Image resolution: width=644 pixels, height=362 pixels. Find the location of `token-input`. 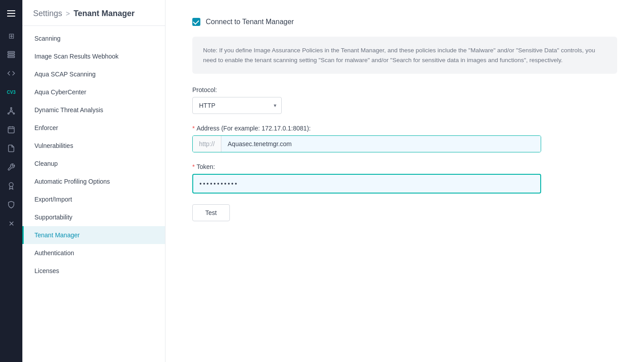

token-input is located at coordinates (367, 184).